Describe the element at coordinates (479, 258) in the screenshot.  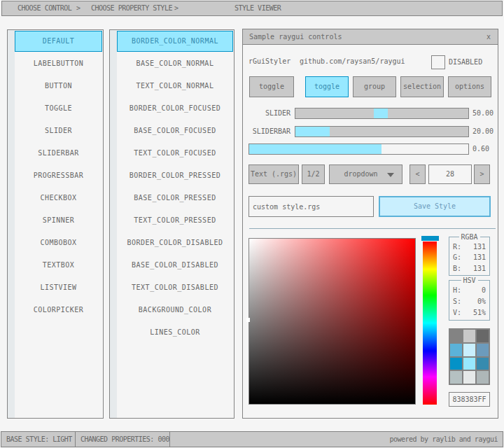
I see `rgba-g-value: 131` at that location.